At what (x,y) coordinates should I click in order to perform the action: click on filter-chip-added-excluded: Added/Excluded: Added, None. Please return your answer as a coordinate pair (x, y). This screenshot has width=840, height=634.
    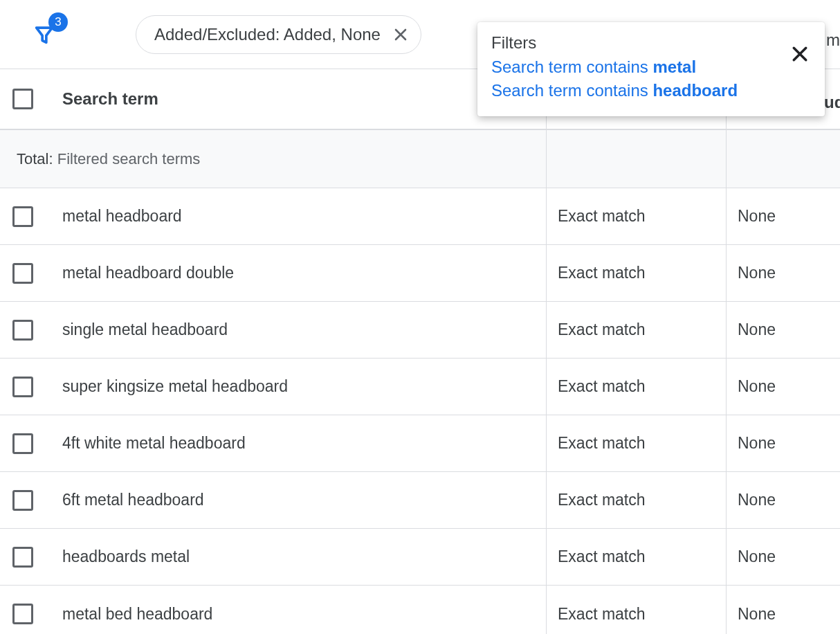
    Looking at the image, I should click on (278, 35).